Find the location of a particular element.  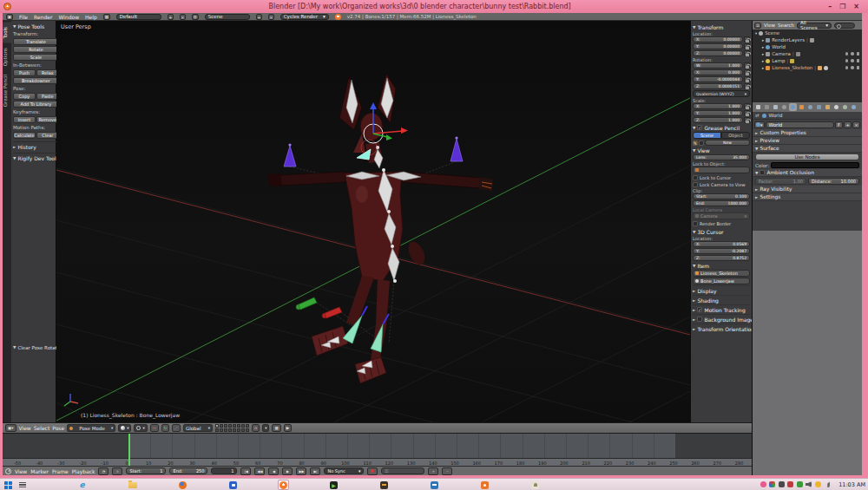

number-field: X:0.00000 is located at coordinates (718, 40).